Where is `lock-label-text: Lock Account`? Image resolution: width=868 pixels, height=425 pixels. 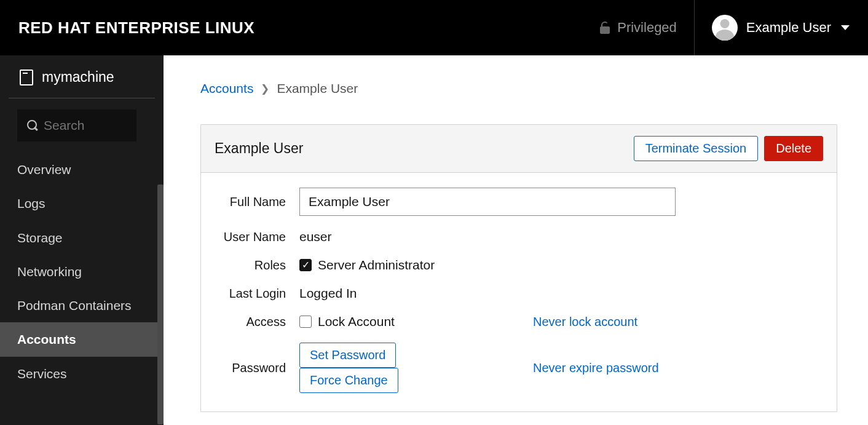
lock-label-text: Lock Account is located at coordinates (357, 322).